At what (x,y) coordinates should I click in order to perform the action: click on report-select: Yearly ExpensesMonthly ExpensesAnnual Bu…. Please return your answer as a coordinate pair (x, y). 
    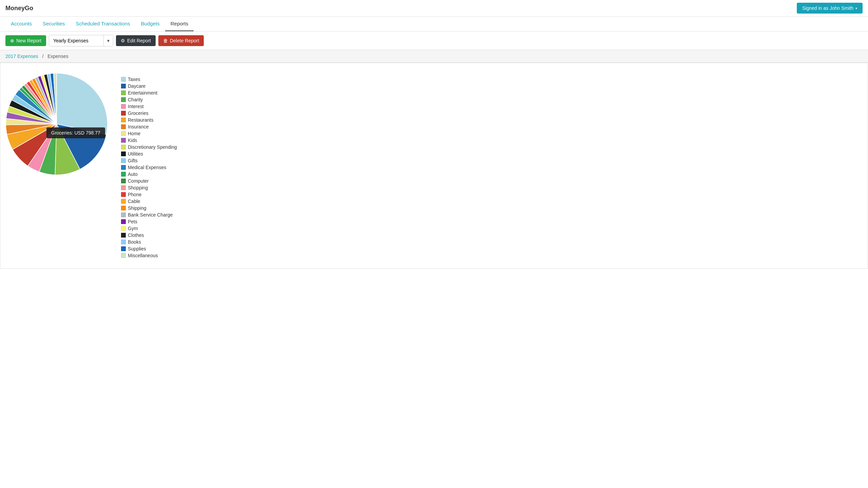
    Looking at the image, I should click on (76, 41).